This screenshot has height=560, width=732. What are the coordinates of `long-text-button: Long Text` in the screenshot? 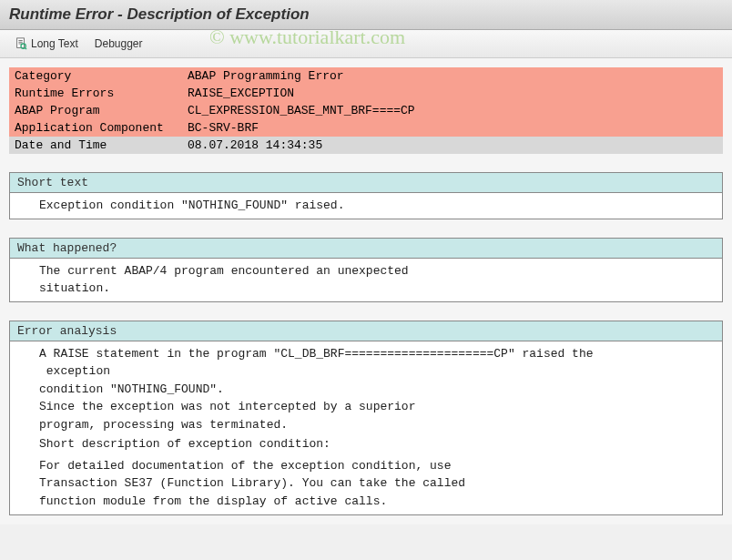 It's located at (46, 44).